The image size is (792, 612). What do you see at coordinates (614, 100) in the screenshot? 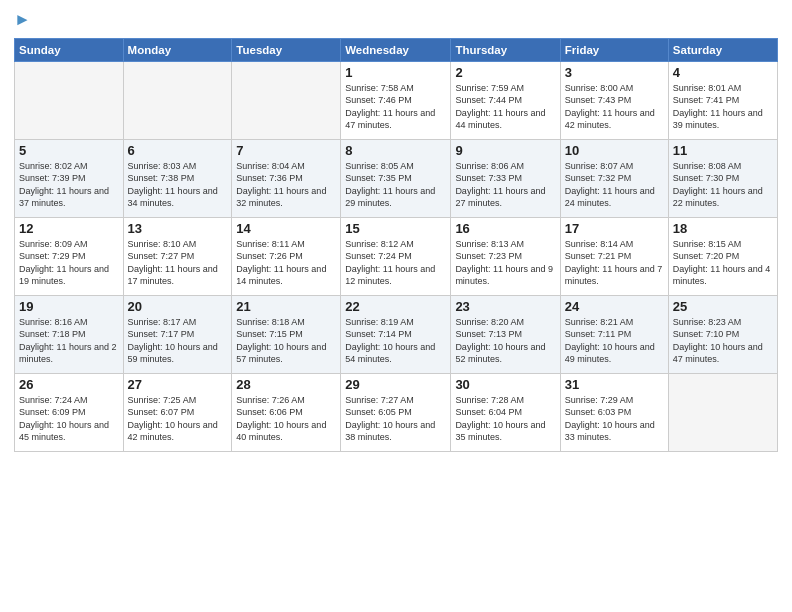
I see `calendar-cell: 3Sunrise: 8:00 AMSunset: 7:43 PMDaylight…` at bounding box center [614, 100].